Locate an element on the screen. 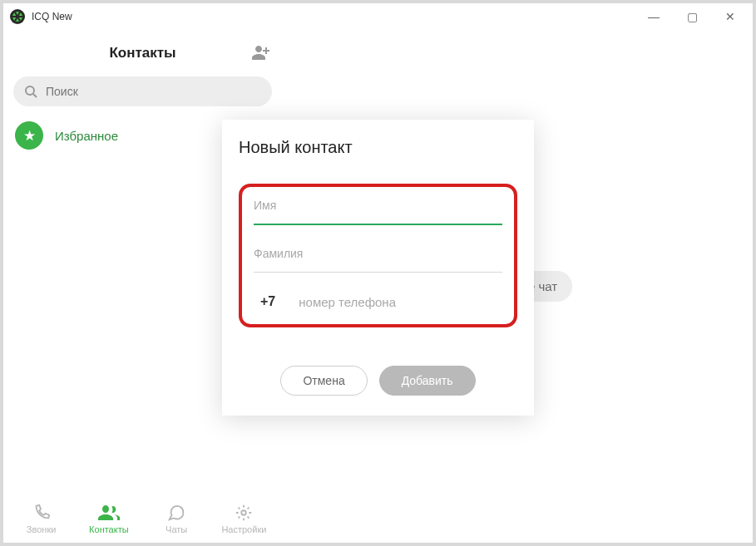 Image resolution: width=756 pixels, height=546 pixels. first-name-field: Имя is located at coordinates (378, 212).